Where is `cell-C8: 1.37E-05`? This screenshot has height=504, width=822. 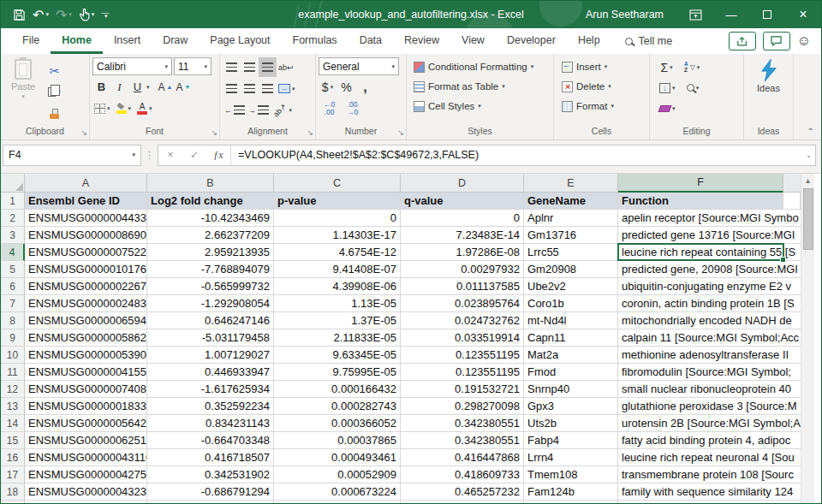
cell-C8: 1.37E-05 is located at coordinates (337, 321).